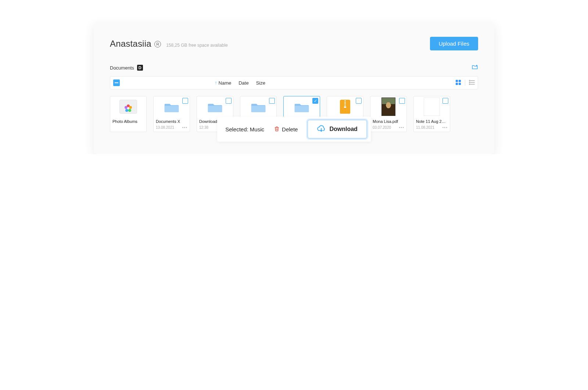 The height and width of the screenshot is (390, 588). Describe the element at coordinates (172, 128) in the screenshot. I see `item-footer: 13.08.2021•••` at that location.